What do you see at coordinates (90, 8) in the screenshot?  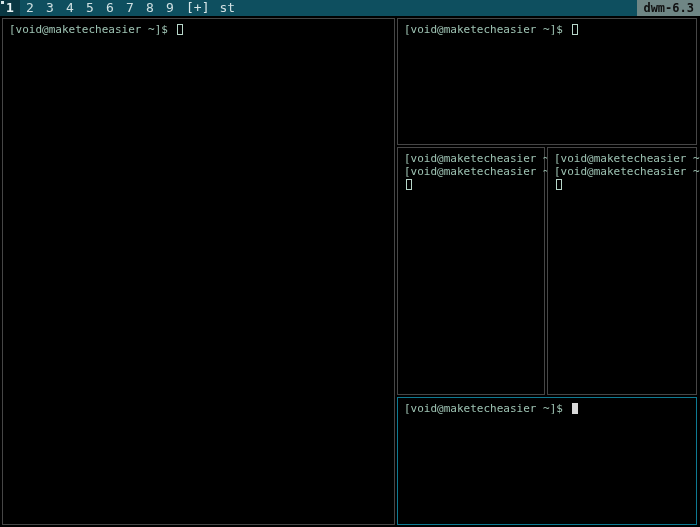 I see `tag-5-label: 5` at bounding box center [90, 8].